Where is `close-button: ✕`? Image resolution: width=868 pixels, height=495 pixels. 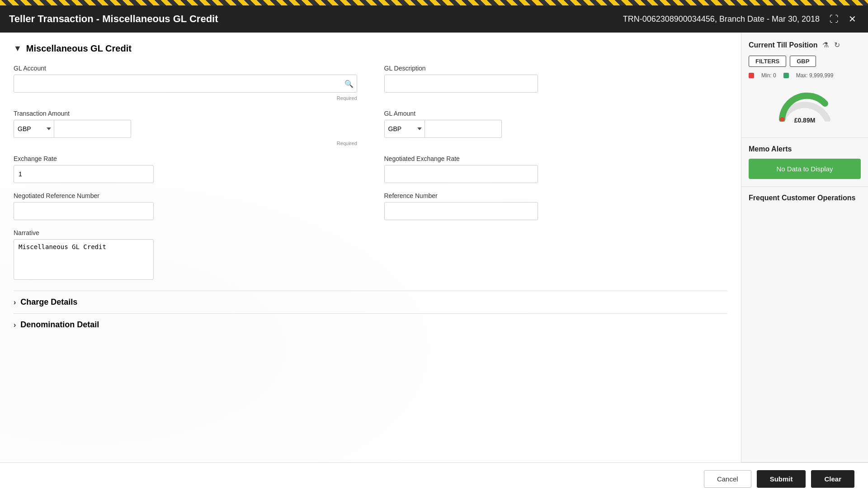
close-button: ✕ is located at coordinates (853, 19).